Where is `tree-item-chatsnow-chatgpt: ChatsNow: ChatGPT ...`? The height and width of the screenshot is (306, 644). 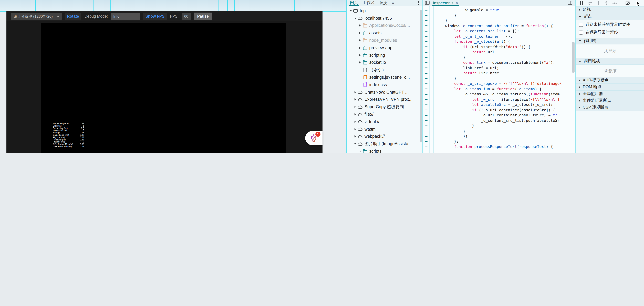
tree-item-chatsnow-chatgpt: ChatsNow: ChatGPT ... is located at coordinates (385, 92).